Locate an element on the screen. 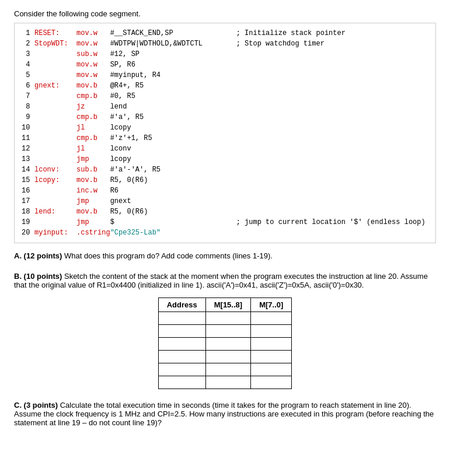 The height and width of the screenshot is (476, 450). code-operands: #WDTPW|WDTHOLD,&WDTCTL is located at coordinates (173, 44).